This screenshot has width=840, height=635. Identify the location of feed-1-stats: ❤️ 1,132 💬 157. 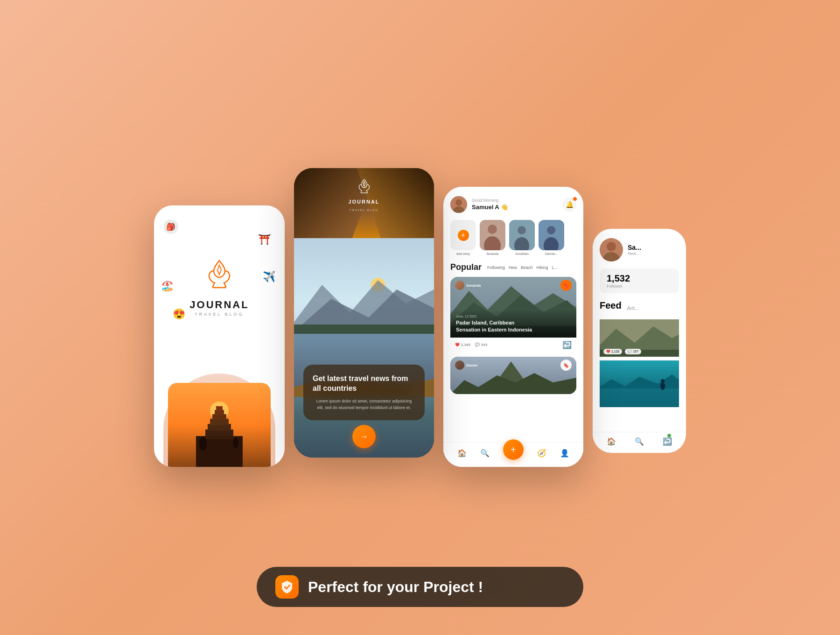
(623, 352).